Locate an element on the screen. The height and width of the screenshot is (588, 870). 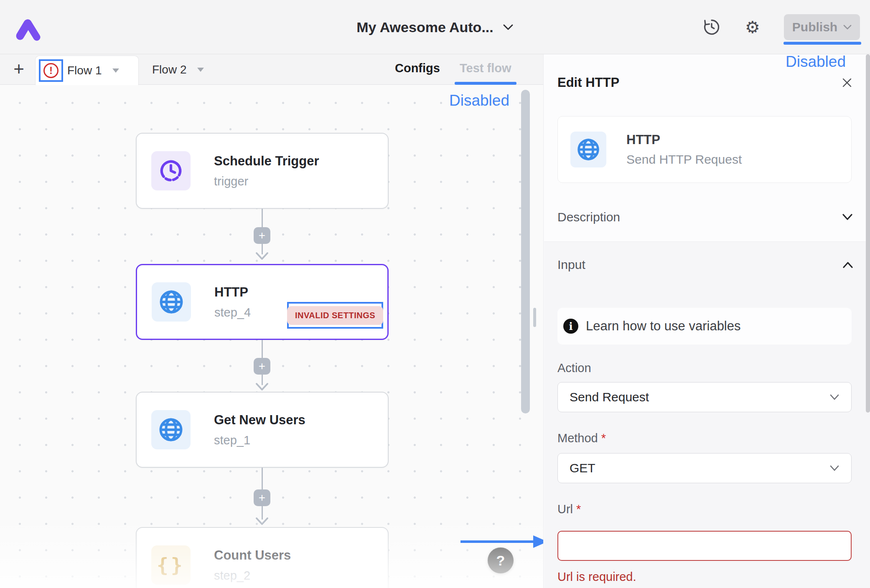
test-flow-button: Test flow is located at coordinates (486, 68).